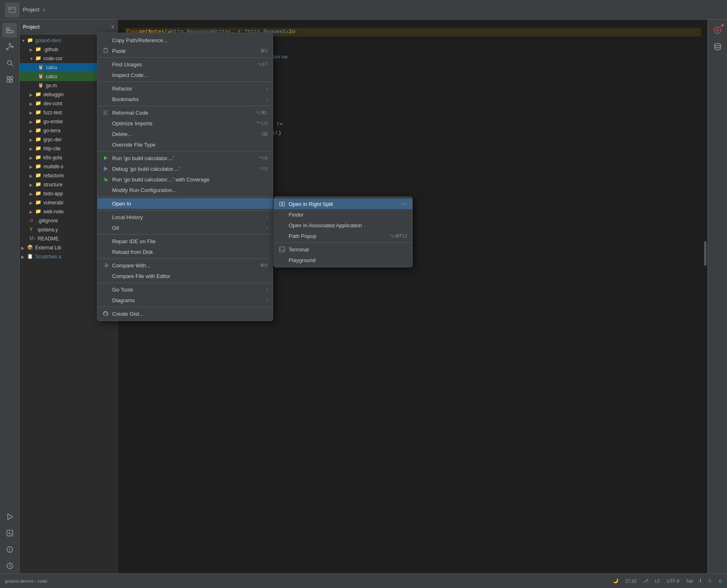 The height and width of the screenshot is (588, 727). What do you see at coordinates (185, 51) in the screenshot?
I see `menu-item-paste: Paste ⌘V` at bounding box center [185, 51].